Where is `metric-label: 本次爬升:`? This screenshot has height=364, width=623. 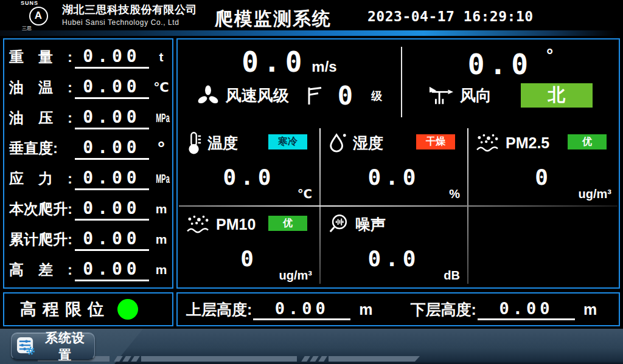
metric-label: 本次爬升: is located at coordinates (42, 209).